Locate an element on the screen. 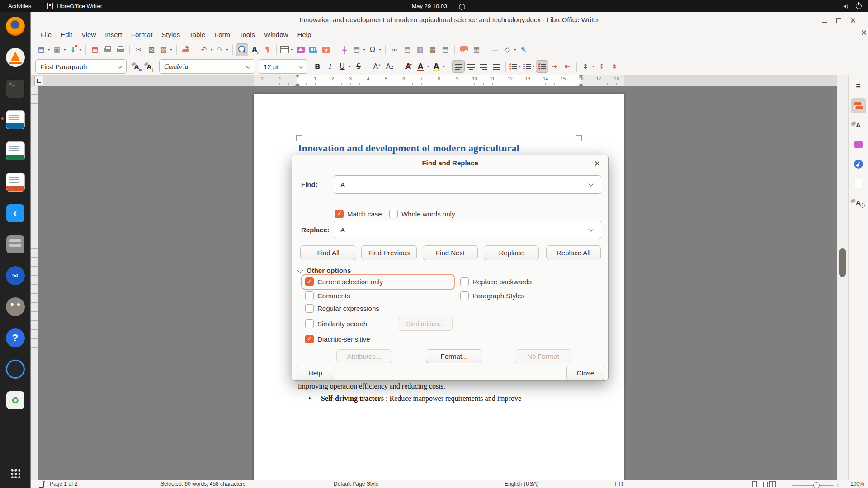 The image size is (868, 488). toolbar-button-formatting-marks: ¶ is located at coordinates (267, 50).